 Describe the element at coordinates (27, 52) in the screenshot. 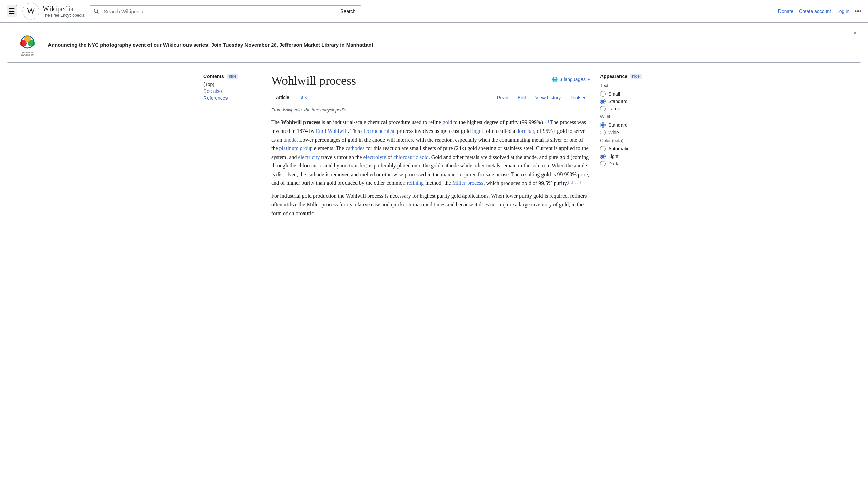

I see `svg-text: WIKIMEDIA` at that location.